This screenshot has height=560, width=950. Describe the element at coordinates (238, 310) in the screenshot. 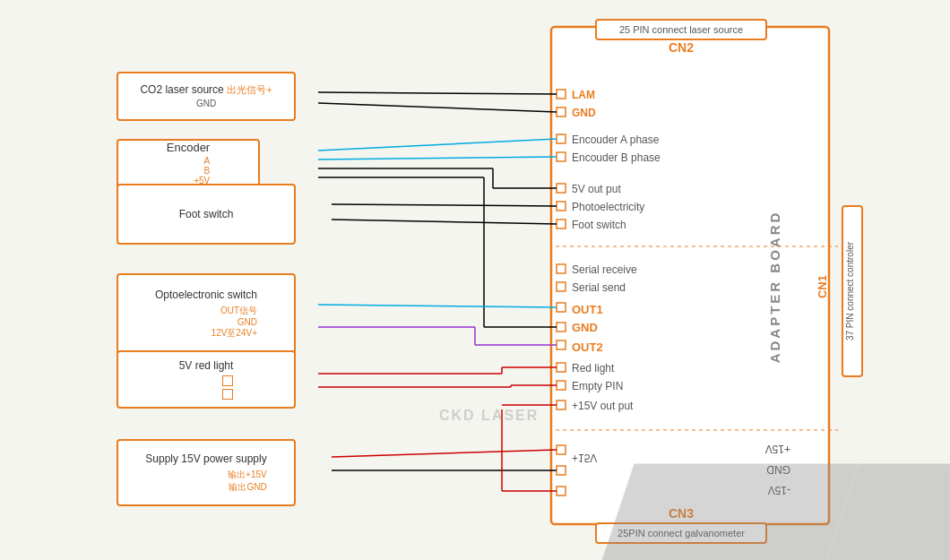

I see `opto-out: OUT信号` at that location.